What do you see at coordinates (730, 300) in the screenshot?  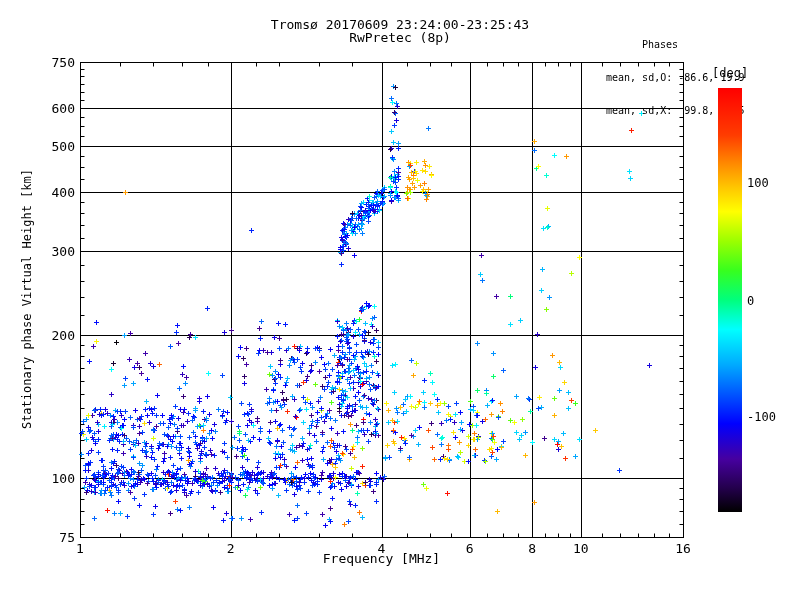 I see `colorbar` at bounding box center [730, 300].